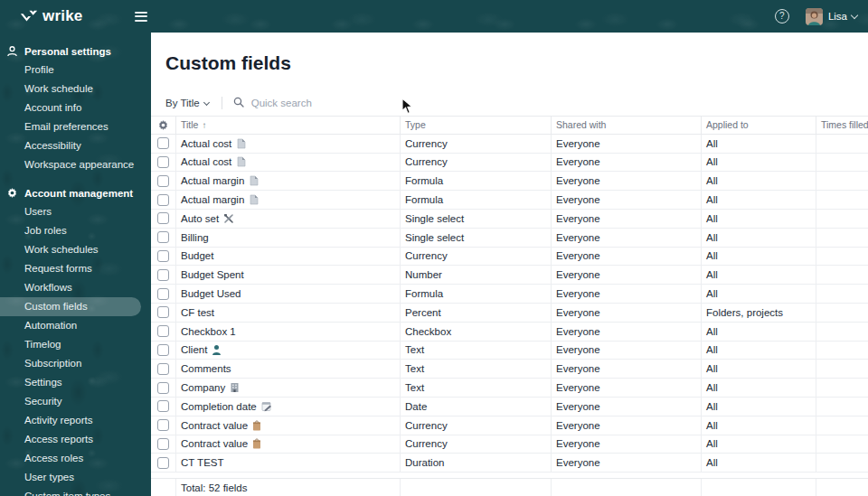 The height and width of the screenshot is (496, 868). Describe the element at coordinates (510, 239) in the screenshot. I see `table-row: BillingSingle selectEveryoneAll` at that location.